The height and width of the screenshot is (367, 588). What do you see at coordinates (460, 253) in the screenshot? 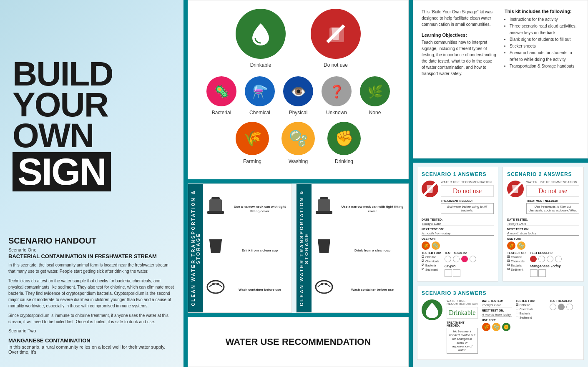
I see `s1-results-label: TEST RESULTS:` at bounding box center [460, 253].